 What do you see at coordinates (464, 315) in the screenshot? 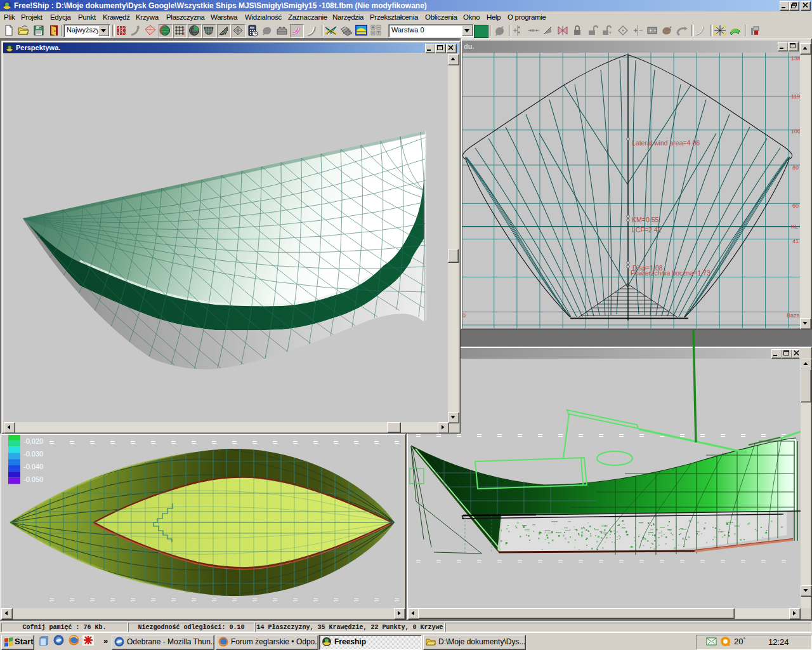
I see `svg-text: 0` at bounding box center [464, 315].